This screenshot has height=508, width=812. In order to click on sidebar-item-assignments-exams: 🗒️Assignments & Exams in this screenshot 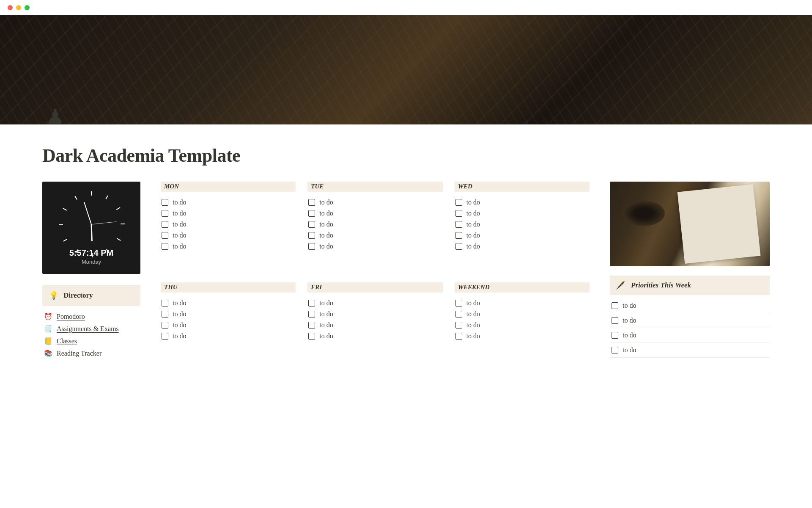, I will do `click(91, 329)`.